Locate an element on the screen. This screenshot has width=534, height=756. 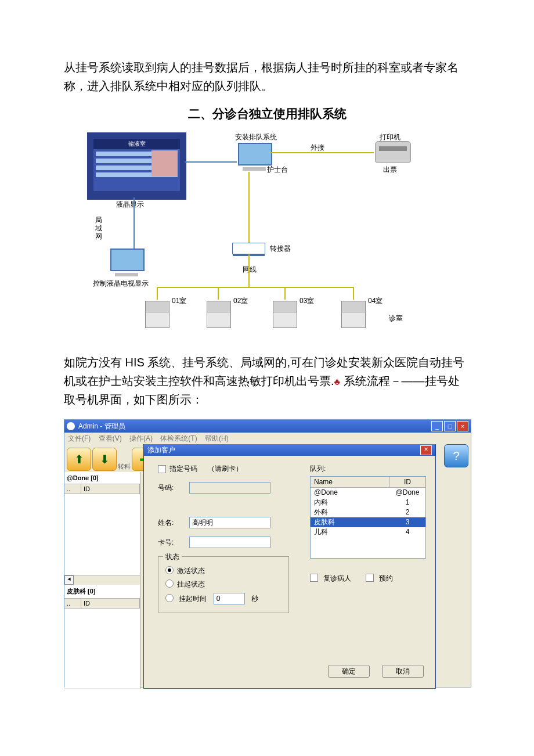
control-monitor is located at coordinates (127, 261).